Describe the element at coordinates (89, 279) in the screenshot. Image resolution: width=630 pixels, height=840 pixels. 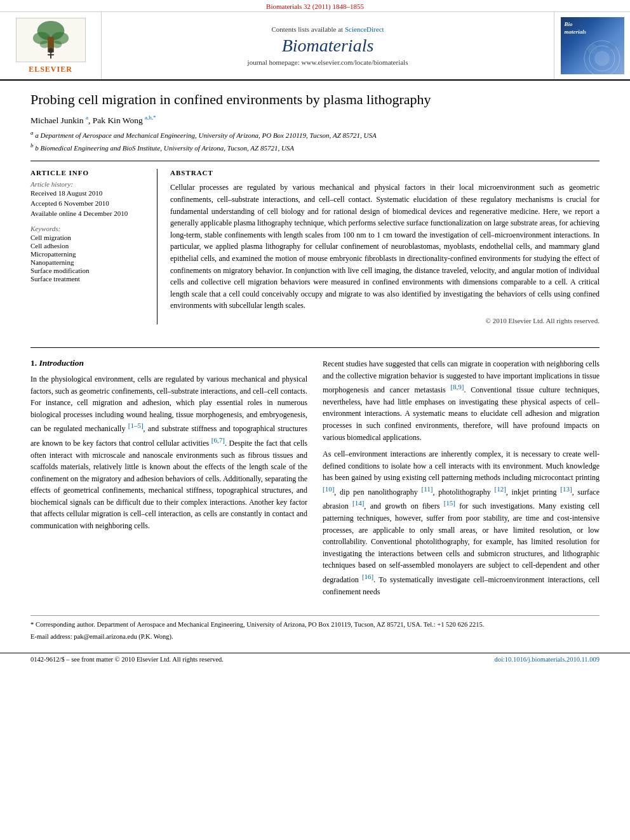
I see `keyword-6: Surface treatment` at that location.